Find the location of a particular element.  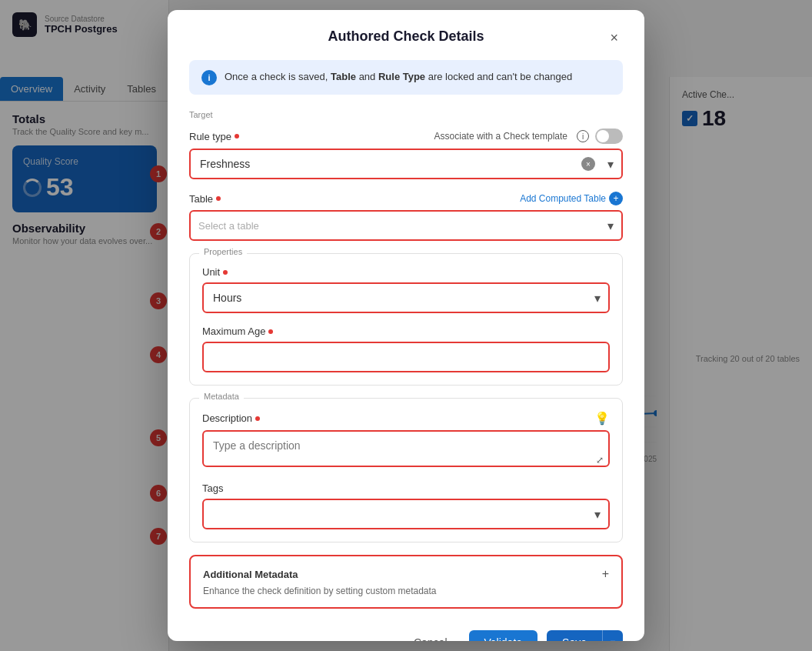

rule-type-select-wrapper: Freshness Completeness Validity × ▾ is located at coordinates (406, 164).